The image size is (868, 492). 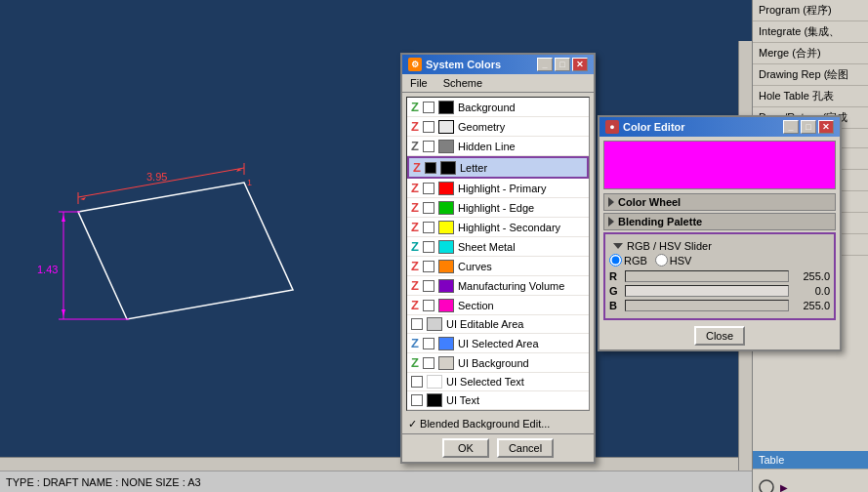 What do you see at coordinates (429, 188) in the screenshot?
I see `checkbox-hl-prim` at bounding box center [429, 188].